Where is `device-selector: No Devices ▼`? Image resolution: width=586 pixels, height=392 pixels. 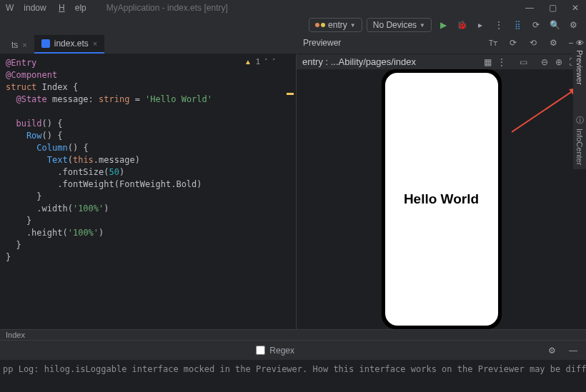 device-selector: No Devices ▼ is located at coordinates (399, 25).